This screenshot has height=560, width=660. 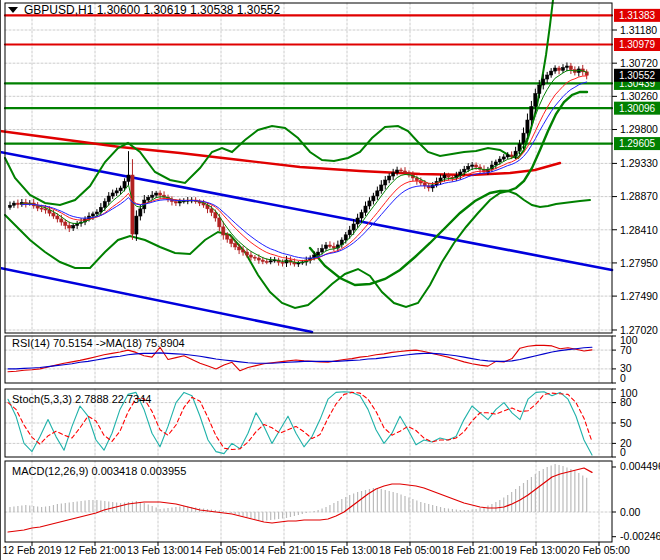 I want to click on chart-title-ohlc: GBPUSD,H1 1.30600 1.30619 1.30538 1.3055…, so click(x=152, y=10).